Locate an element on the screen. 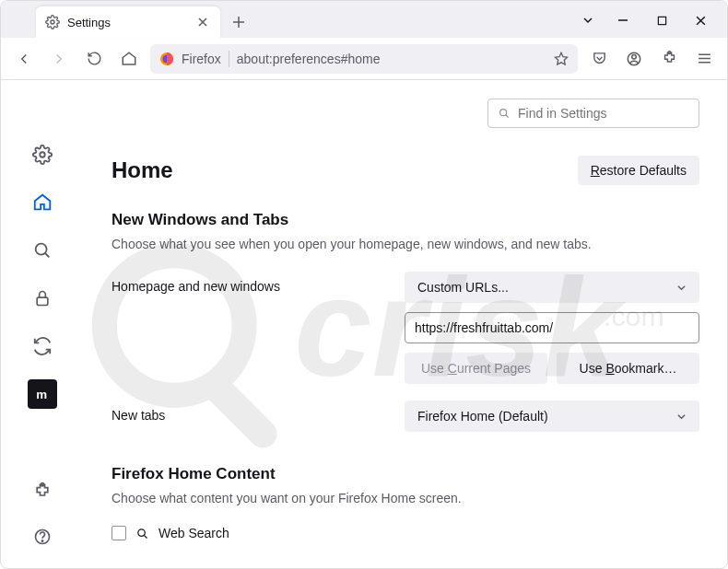 This screenshot has height=569, width=728. gear-icon is located at coordinates (53, 22).